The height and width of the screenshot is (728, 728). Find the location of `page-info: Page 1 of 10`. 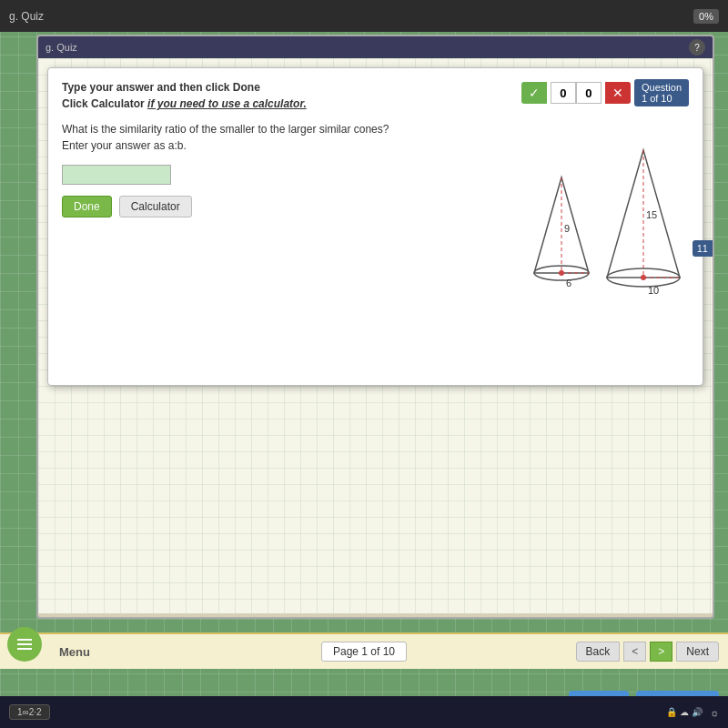

page-info: Page 1 of 10 is located at coordinates (364, 652).